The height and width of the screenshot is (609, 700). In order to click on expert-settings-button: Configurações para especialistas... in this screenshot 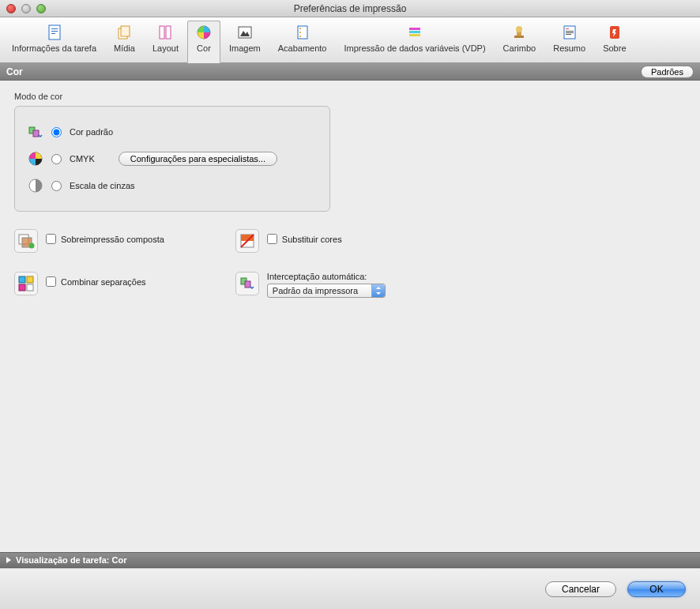, I will do `click(198, 159)`.